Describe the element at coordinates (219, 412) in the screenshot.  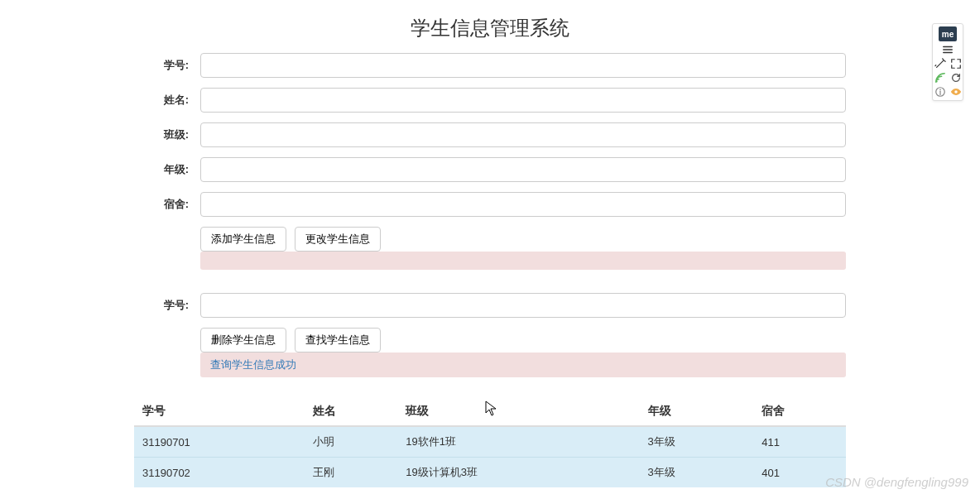
I see `th-id: 学号` at that location.